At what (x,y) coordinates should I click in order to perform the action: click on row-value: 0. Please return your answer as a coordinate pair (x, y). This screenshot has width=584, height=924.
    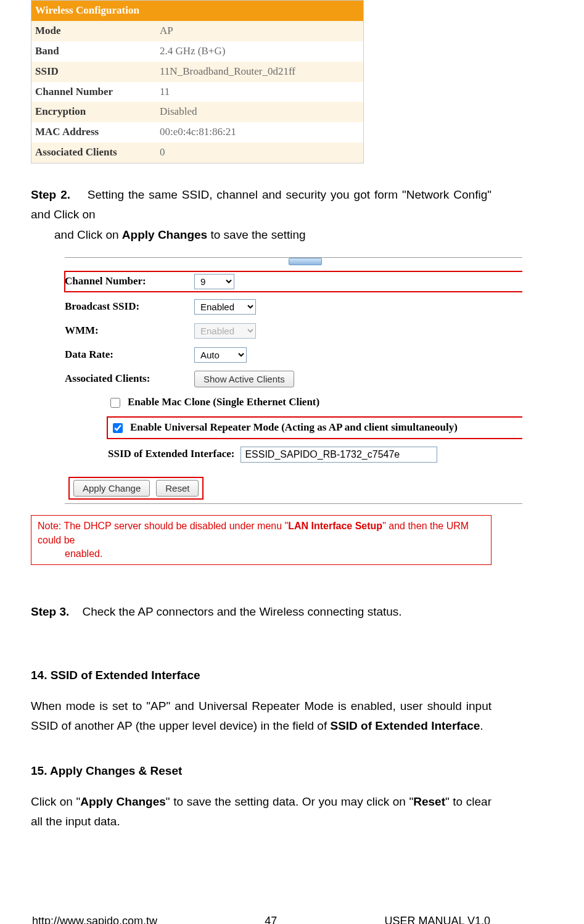
    Looking at the image, I should click on (260, 153).